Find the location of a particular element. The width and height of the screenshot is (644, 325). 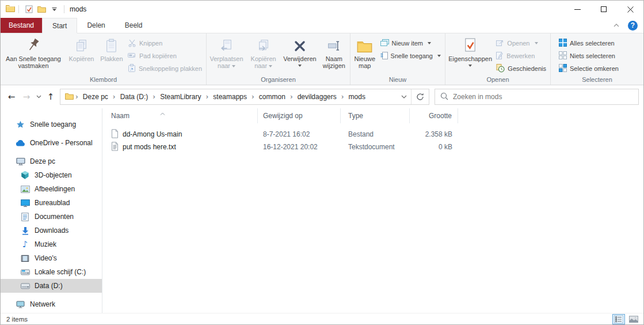

forward-button: → is located at coordinates (26, 97).